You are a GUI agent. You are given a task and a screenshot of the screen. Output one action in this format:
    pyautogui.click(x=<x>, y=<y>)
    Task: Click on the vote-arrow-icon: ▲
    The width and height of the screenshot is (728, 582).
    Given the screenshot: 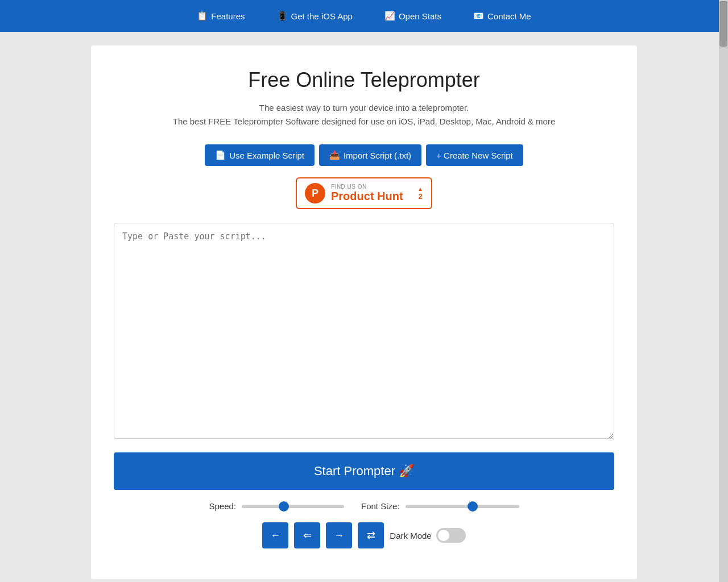 What is the action you would take?
    pyautogui.click(x=420, y=189)
    